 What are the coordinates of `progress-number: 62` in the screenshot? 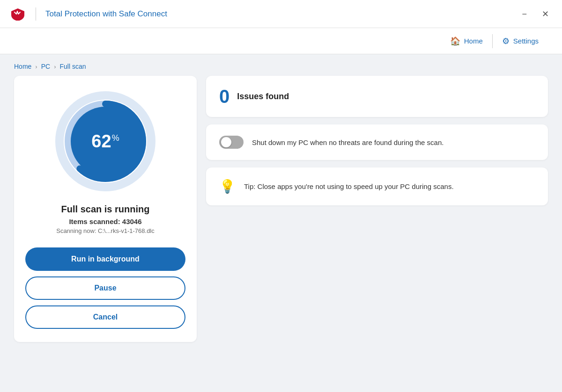 It's located at (101, 141).